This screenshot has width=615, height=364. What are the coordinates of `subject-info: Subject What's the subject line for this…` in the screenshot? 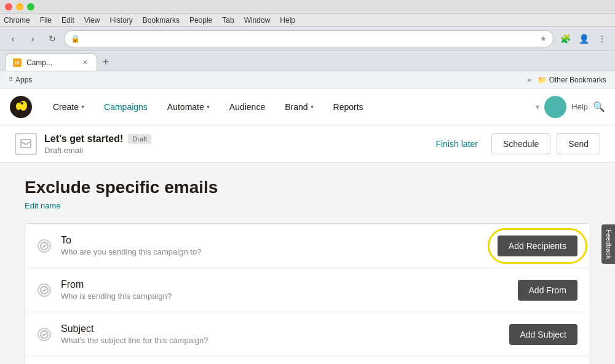 It's located at (285, 334).